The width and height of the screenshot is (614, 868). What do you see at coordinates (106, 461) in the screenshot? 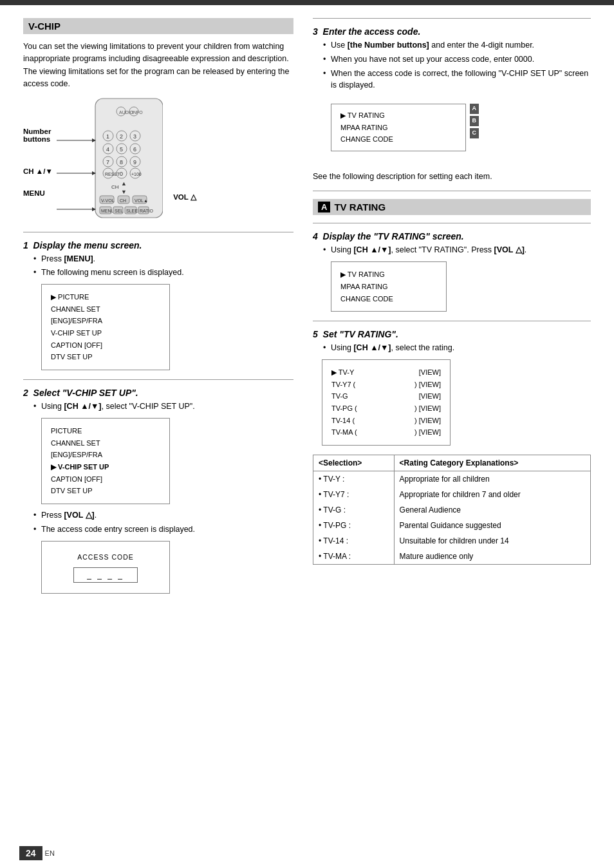
I see `menu-box-2: PICTURE CHANNEL SET [ENG]/ESP/FRA ▶ V-CH…` at bounding box center [106, 461].